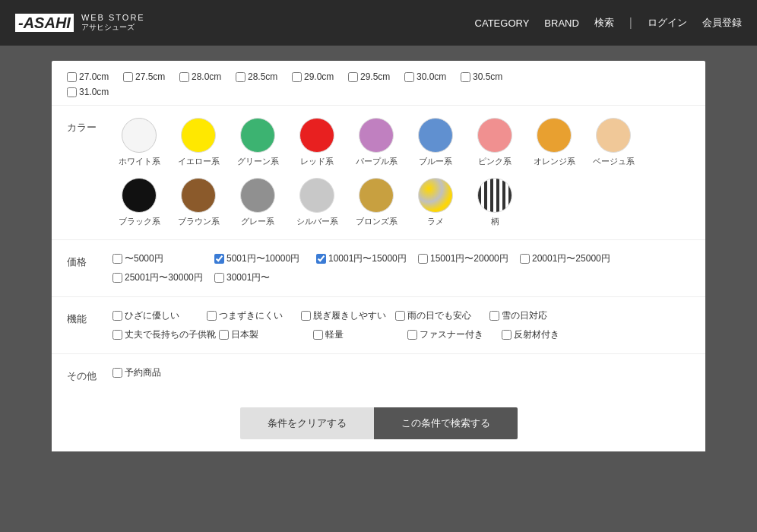 The height and width of the screenshot is (532, 757). Describe the element at coordinates (206, 77) in the screenshot. I see `size-checkbox-label: 28.0cm` at that location.